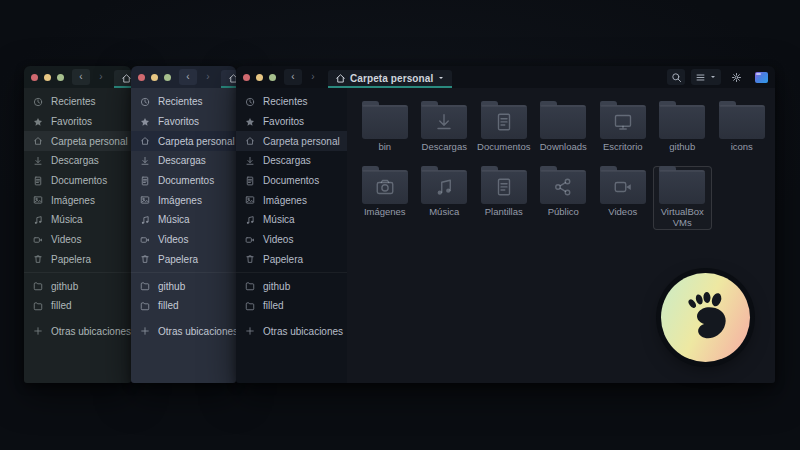 Image resolution: width=800 pixels, height=450 pixels. I want to click on folder-label: Público, so click(564, 212).